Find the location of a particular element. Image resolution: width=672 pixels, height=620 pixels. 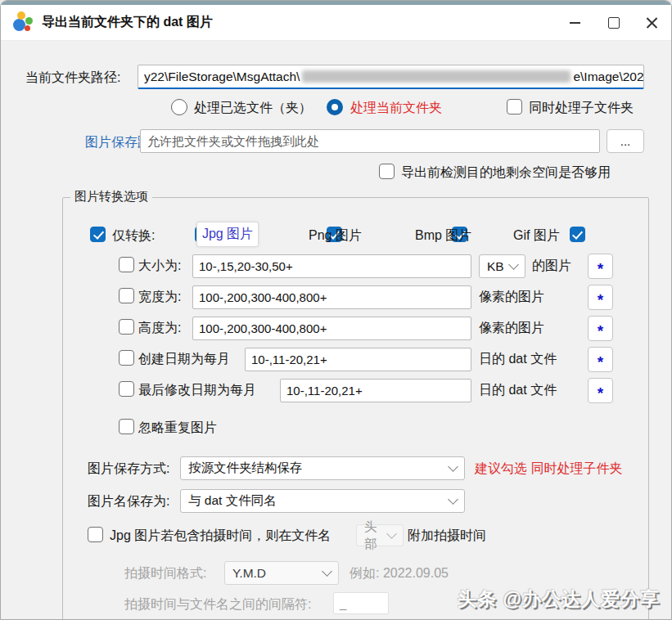

width-filter-label: 宽度为: is located at coordinates (160, 298).